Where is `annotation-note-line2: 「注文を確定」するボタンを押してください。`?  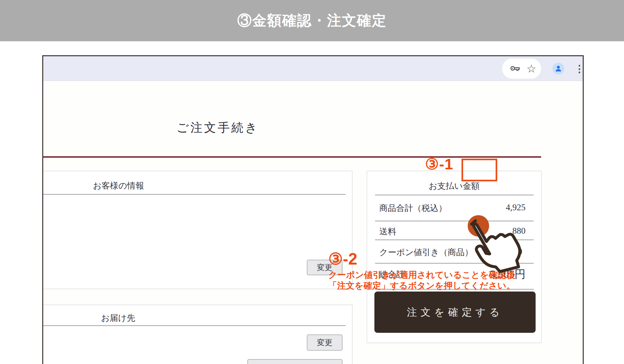
annotation-note-line2: 「注文を確定」するボタンを押してください。 is located at coordinates (422, 286).